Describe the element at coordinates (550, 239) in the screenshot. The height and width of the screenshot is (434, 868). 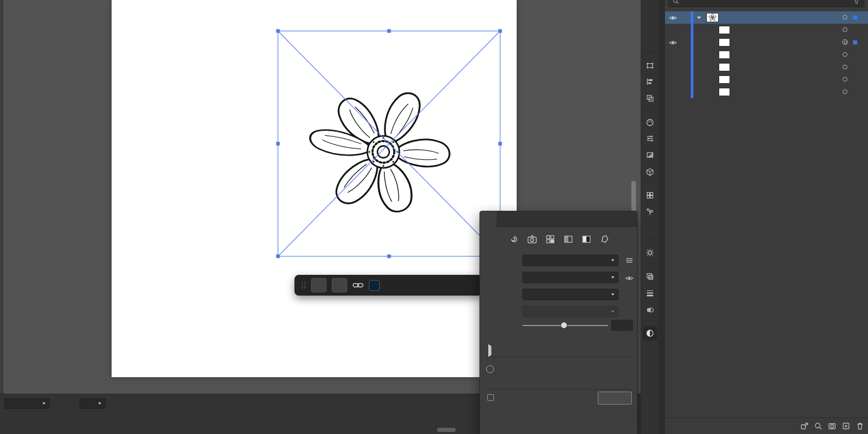
I see `low-color-icon` at that location.